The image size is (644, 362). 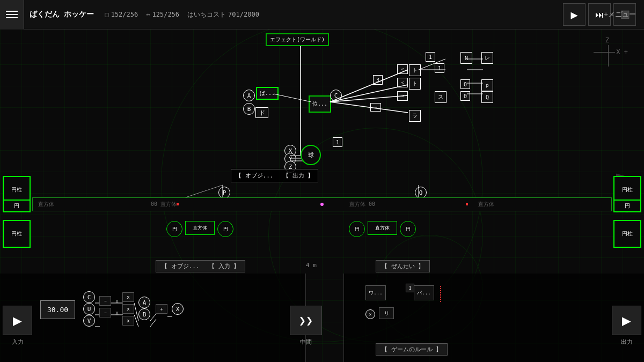 What do you see at coordinates (620, 14) in the screenshot?
I see `menu-label: +メニュー` at bounding box center [620, 14].